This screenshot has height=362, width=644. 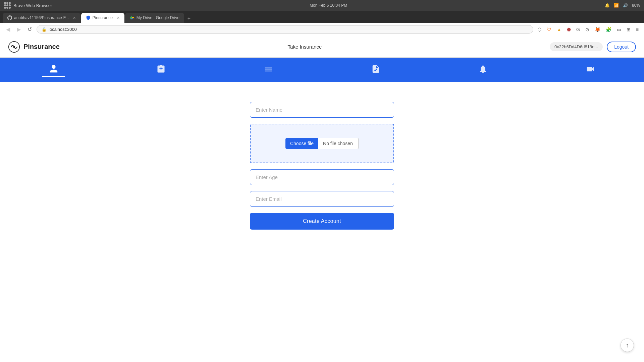 I want to click on age-input, so click(x=322, y=177).